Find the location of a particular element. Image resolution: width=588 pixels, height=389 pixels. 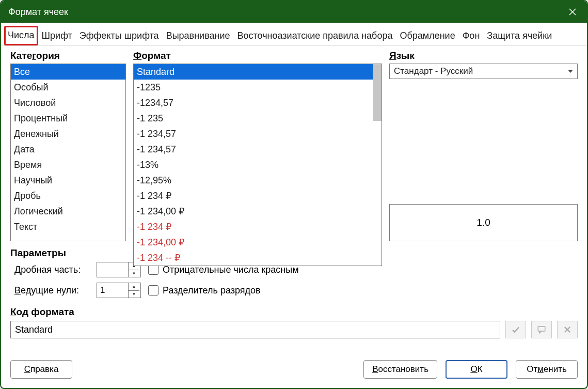

category-item: Процентный is located at coordinates (68, 118).